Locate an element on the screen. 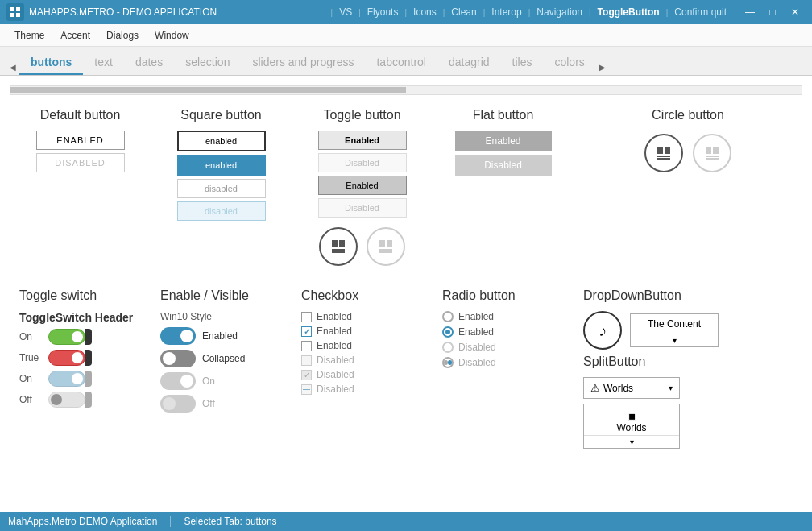 Image resolution: width=812 pixels, height=531 pixels. toggle2-disabled-off is located at coordinates (178, 404).